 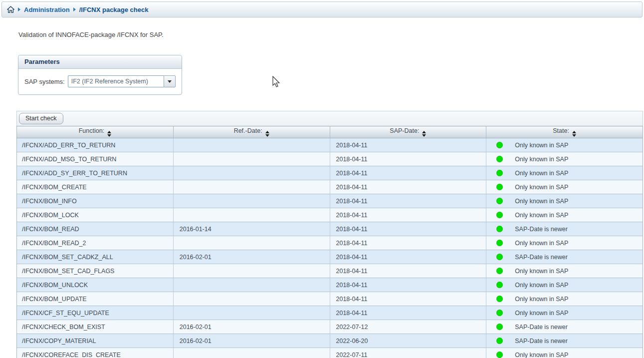 I want to click on start-check-button: Start check, so click(x=41, y=119).